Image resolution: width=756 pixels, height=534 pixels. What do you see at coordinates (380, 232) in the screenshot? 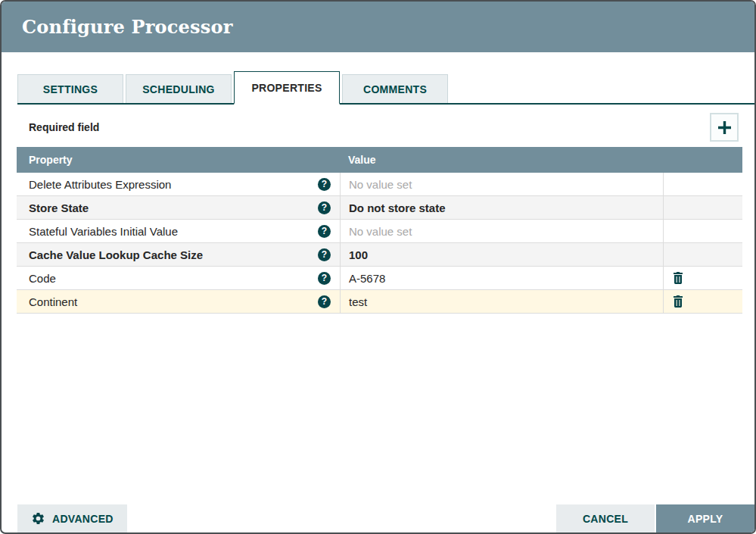
I see `table-row: Stateful Variables Initial Value?No valu…` at bounding box center [380, 232].